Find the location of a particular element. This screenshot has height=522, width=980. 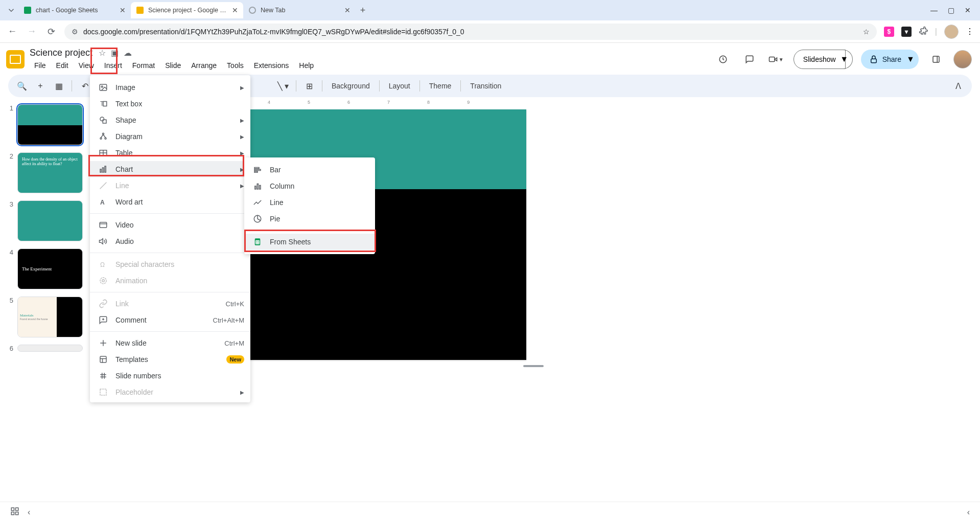

nav-back-button: ← is located at coordinates (12, 32).